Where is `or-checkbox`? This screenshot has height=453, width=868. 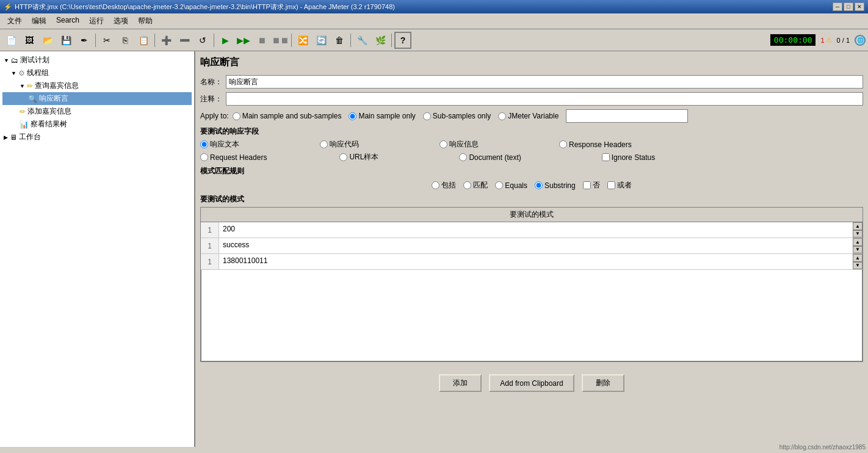
or-checkbox is located at coordinates (612, 186).